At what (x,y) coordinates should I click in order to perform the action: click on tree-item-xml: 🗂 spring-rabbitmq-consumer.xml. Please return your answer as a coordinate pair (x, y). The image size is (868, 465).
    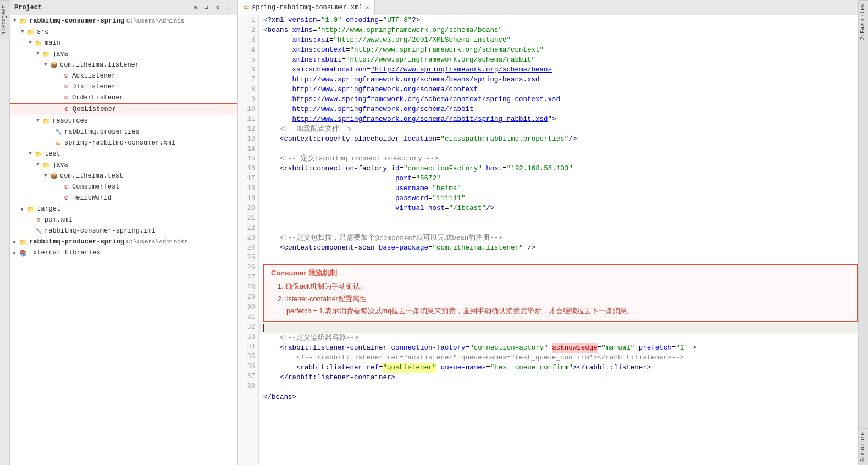
    Looking at the image, I should click on (124, 143).